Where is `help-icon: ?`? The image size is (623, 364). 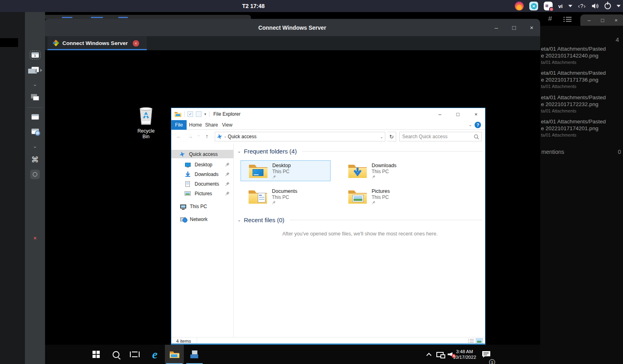
help-icon: ? is located at coordinates (478, 125).